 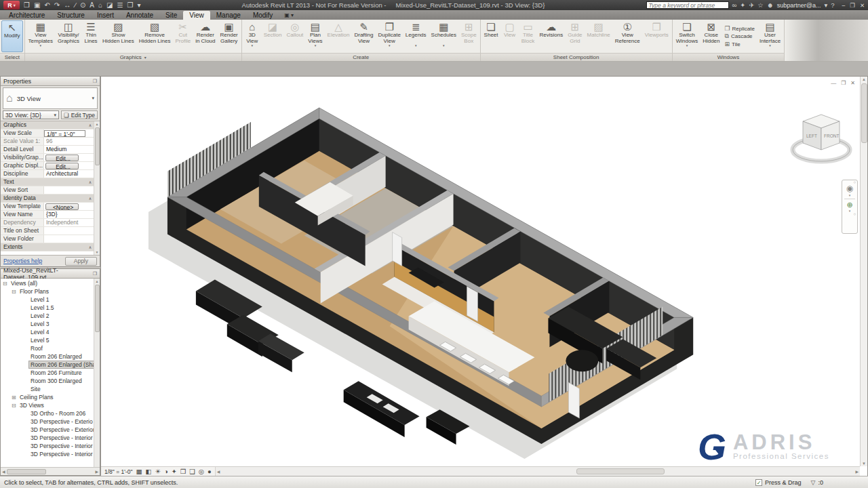 I want to click on rendering-dialog-icon: ✦, so click(x=174, y=472).